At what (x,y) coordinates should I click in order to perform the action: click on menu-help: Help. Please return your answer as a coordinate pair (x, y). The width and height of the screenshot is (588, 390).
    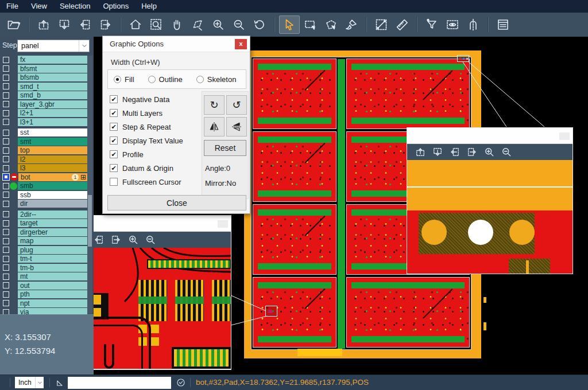
    Looking at the image, I should click on (149, 6).